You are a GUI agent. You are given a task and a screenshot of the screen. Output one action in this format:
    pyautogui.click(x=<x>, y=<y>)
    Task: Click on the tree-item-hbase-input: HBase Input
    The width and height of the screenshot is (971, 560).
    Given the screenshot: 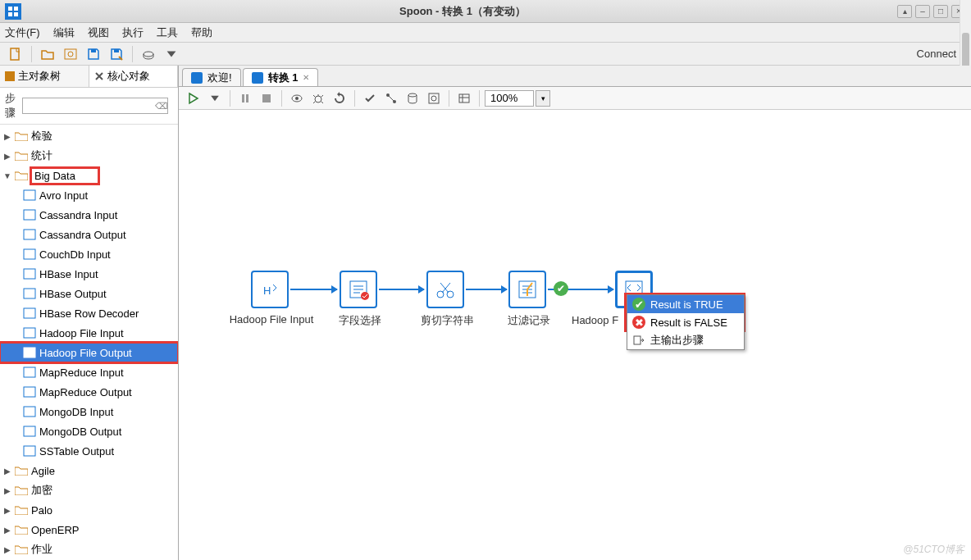 What is the action you would take?
    pyautogui.click(x=89, y=274)
    